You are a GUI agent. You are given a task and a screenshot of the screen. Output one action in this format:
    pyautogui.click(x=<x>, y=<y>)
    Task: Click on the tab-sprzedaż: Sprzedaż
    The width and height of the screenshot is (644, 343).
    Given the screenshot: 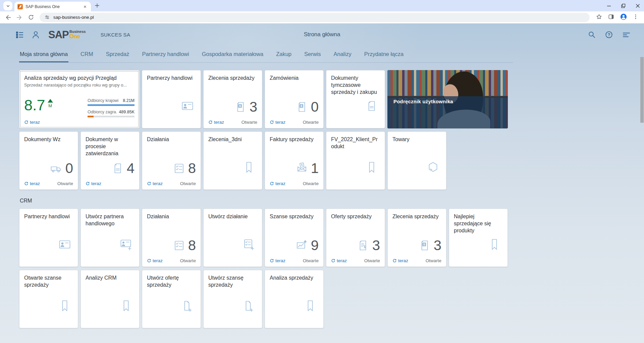 What is the action you would take?
    pyautogui.click(x=118, y=55)
    